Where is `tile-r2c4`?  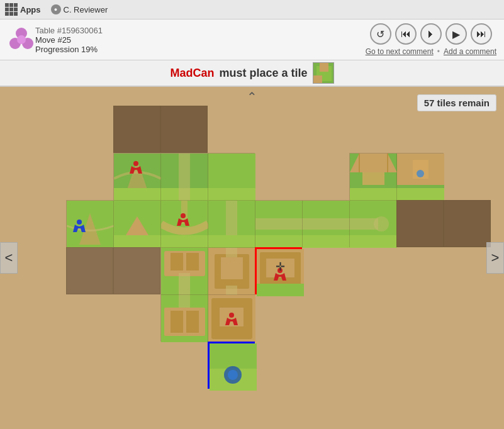
tile-r2c4 is located at coordinates (232, 224).